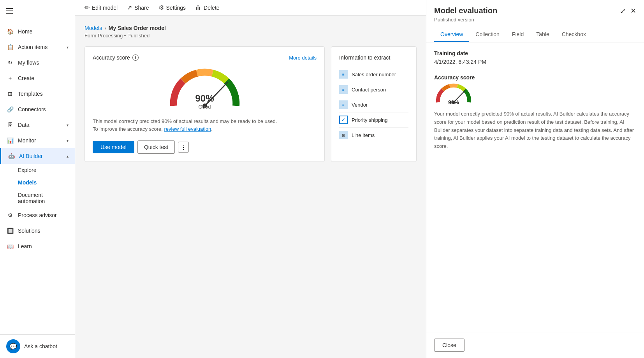  Describe the element at coordinates (37, 32) in the screenshot. I see `sidebar-item-home: 🏠 Home` at that location.